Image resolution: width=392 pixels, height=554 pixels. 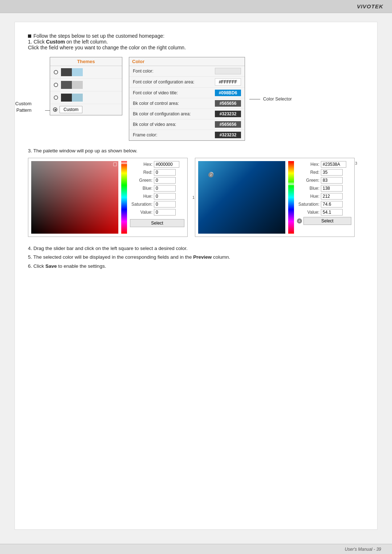 What do you see at coordinates (207, 99) in the screenshot?
I see `step-diagram: Themes` at bounding box center [207, 99].